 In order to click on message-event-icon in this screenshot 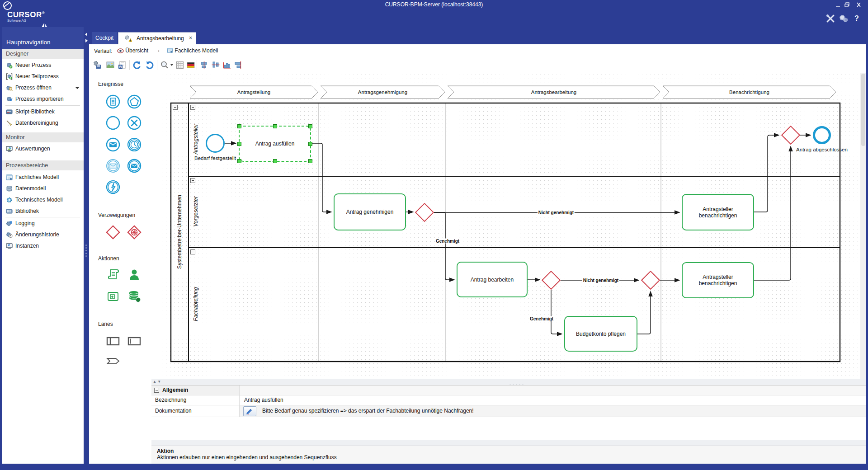, I will do `click(113, 145)`.